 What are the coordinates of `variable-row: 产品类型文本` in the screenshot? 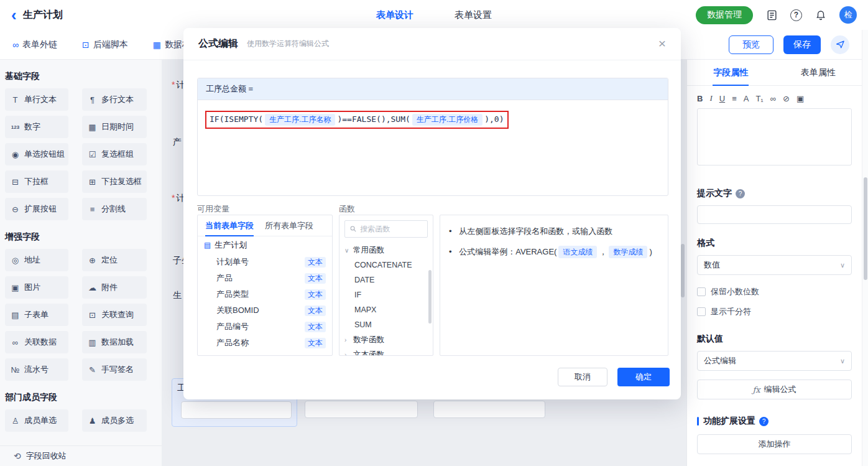 It's located at (265, 294).